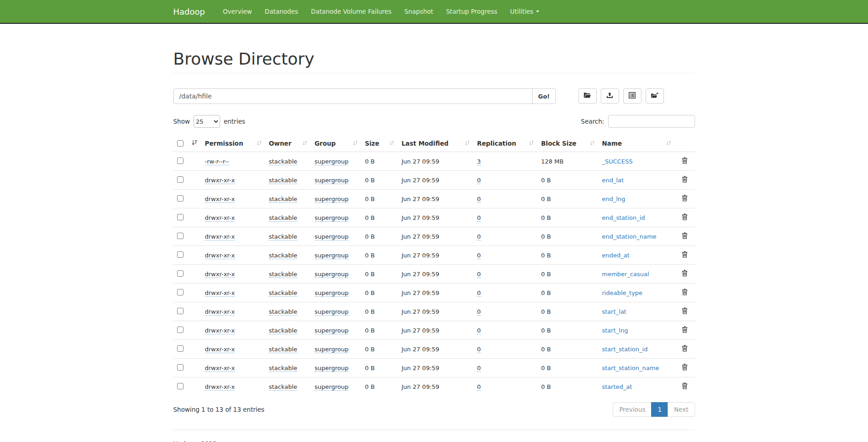 The image size is (868, 442). I want to click on file-name-link: start_station_id, so click(625, 349).